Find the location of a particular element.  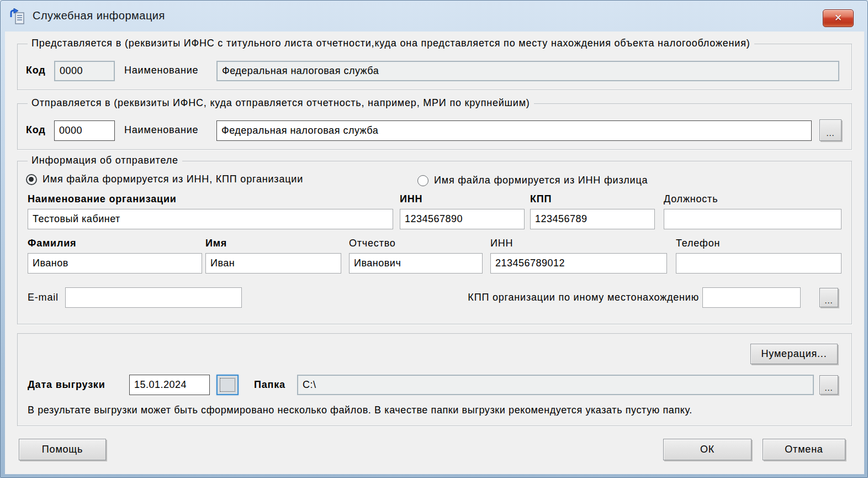

presented-code-field is located at coordinates (84, 71).